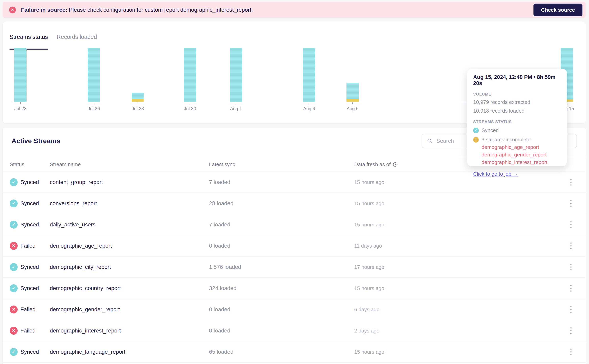 This screenshot has height=364, width=589. I want to click on table-row: ✓Synceddemographic_city_report1,576 load…, so click(294, 267).